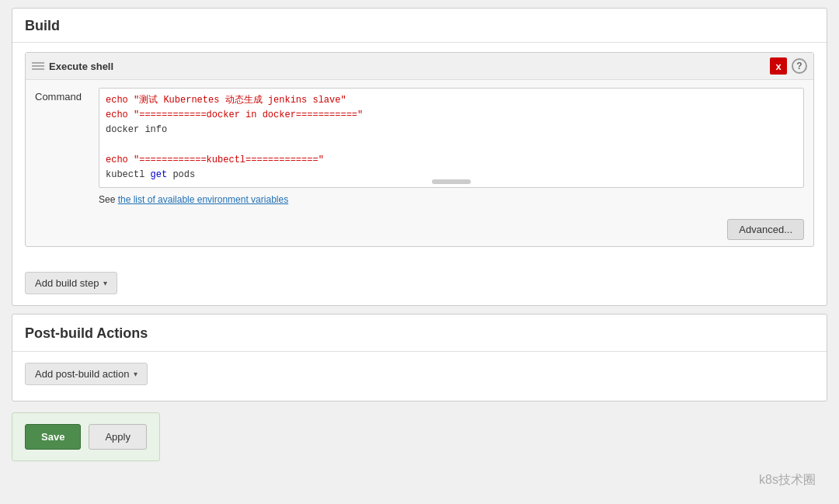 This screenshot has width=839, height=504. Describe the element at coordinates (420, 286) in the screenshot. I see `add-build-step-row: Add build step ▾` at that location.